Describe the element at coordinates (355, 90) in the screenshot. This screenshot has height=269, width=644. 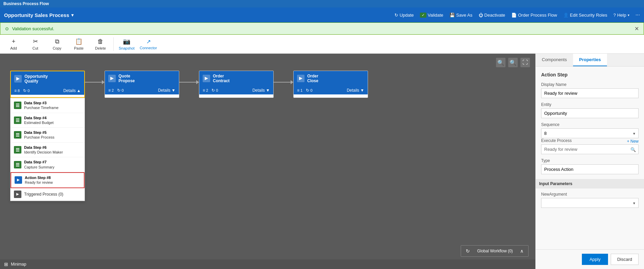
I see `stage-close-details-button: Details ▼` at that location.